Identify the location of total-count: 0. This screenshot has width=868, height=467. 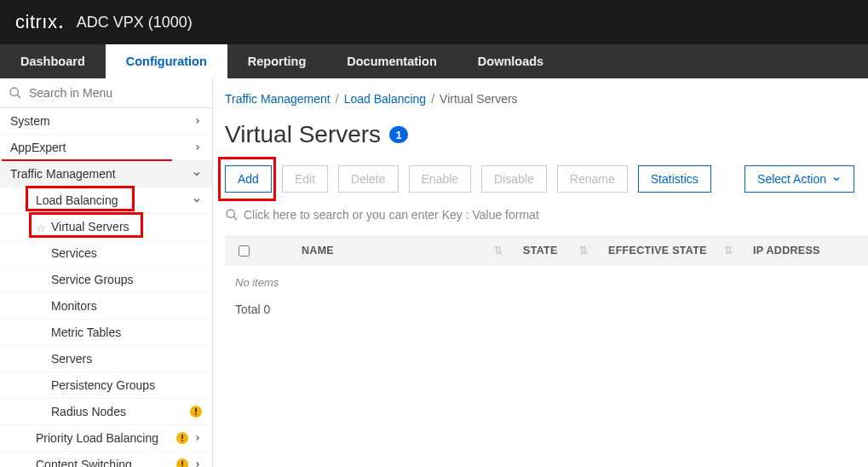
(267, 309).